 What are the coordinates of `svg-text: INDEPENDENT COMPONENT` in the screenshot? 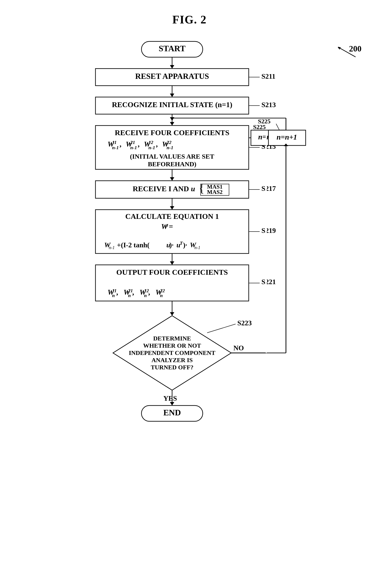 It's located at (172, 353).